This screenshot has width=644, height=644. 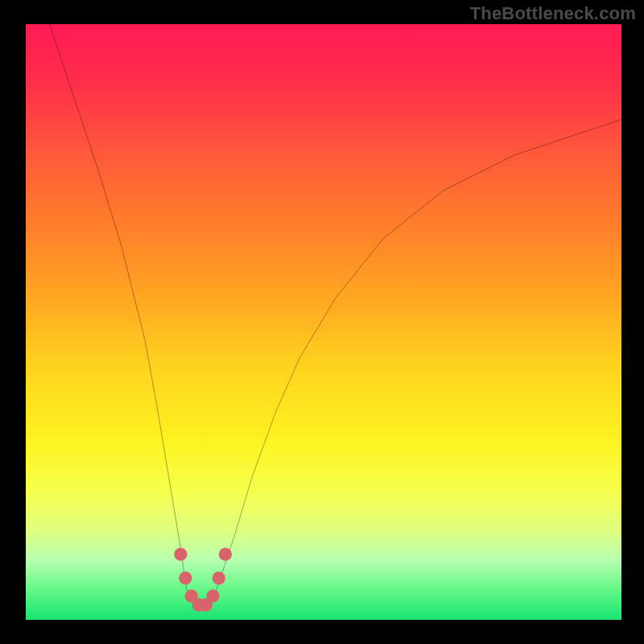 I want to click on curve-markers, so click(x=203, y=580).